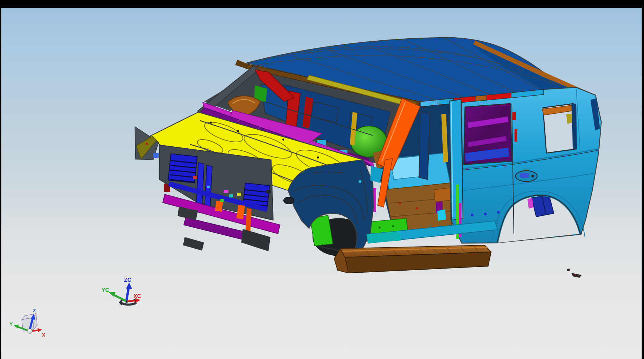 This screenshot has height=359, width=644. Describe the element at coordinates (488, 134) in the screenshot. I see `rear-door-window` at that location.